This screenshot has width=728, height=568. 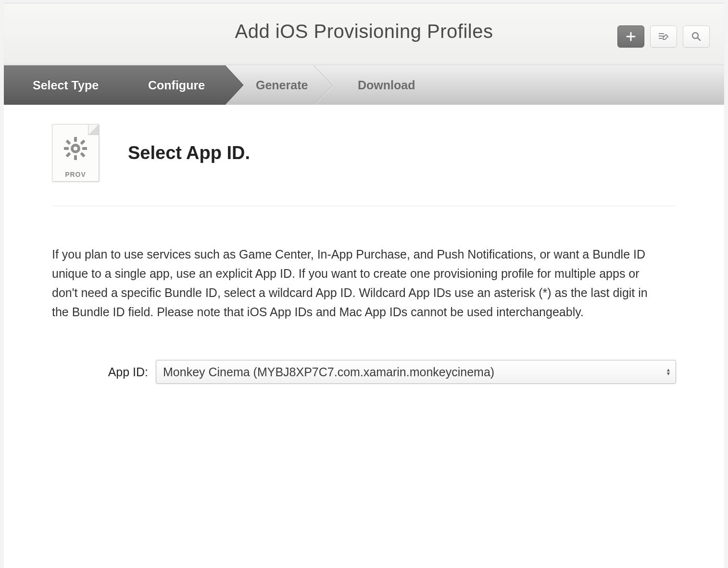 What do you see at coordinates (387, 85) in the screenshot?
I see `step-download: Download` at bounding box center [387, 85].